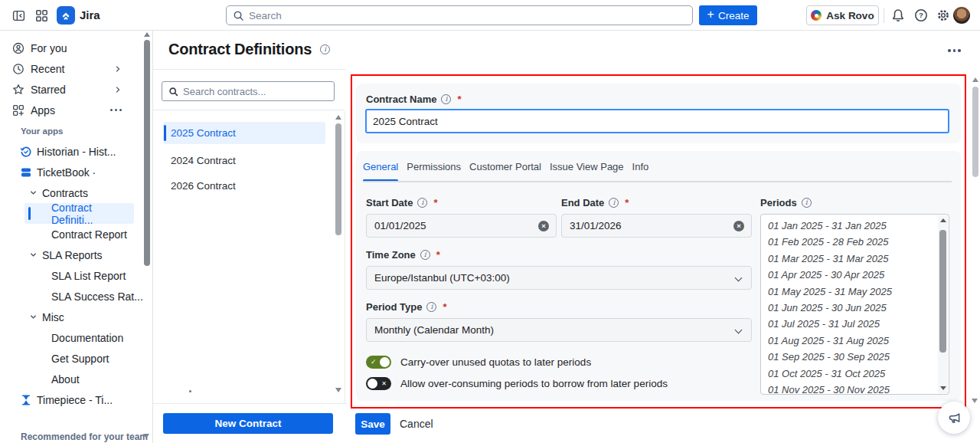  What do you see at coordinates (459, 15) in the screenshot?
I see `global-search` at bounding box center [459, 15].